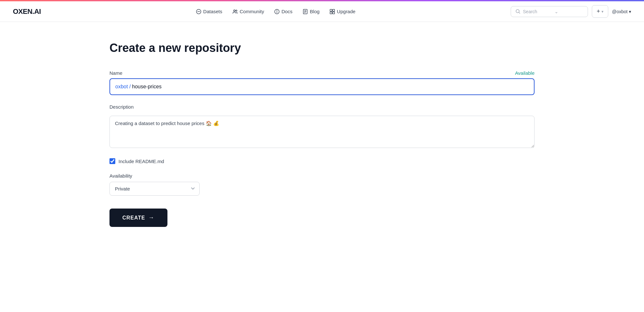 This screenshot has height=312, width=644. What do you see at coordinates (322, 161) in the screenshot?
I see `readme-checkbox-row: Include README.md` at bounding box center [322, 161].